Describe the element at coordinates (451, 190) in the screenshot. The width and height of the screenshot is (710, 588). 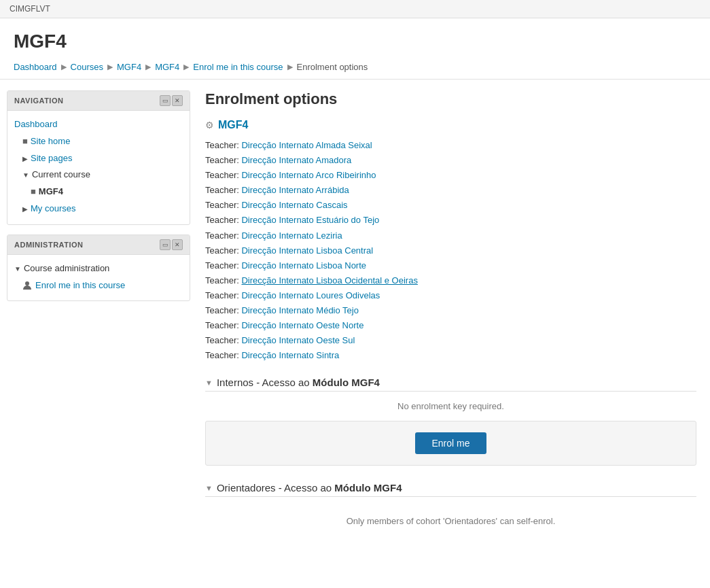
I see `teacher-list-item: Teacher: Direcção Internato Arrábida` at that location.